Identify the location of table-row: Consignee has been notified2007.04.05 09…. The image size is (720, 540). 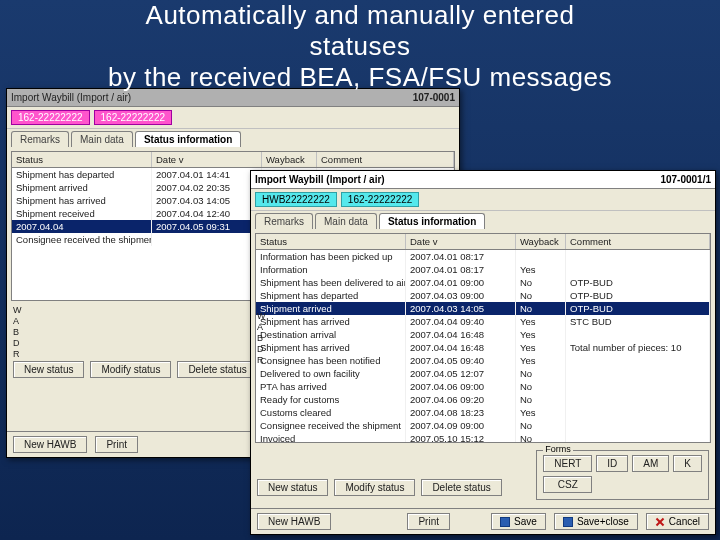
(483, 360).